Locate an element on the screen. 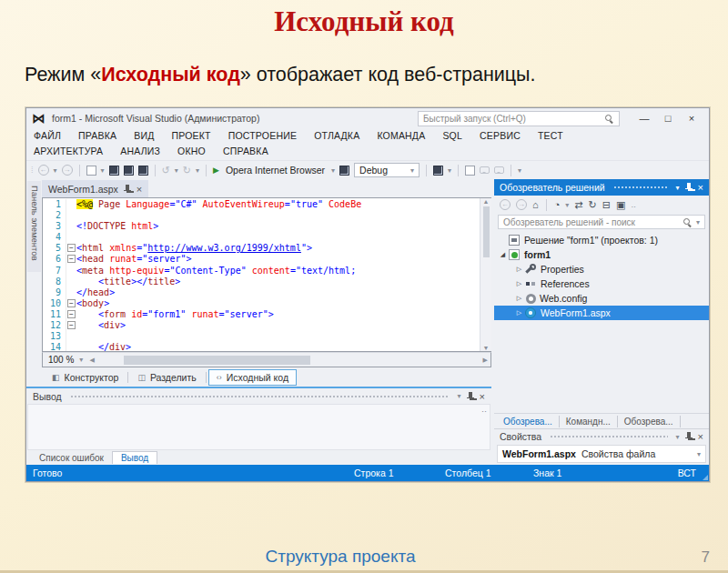 This screenshot has height=573, width=728. menu-item: ОКНО is located at coordinates (191, 152).